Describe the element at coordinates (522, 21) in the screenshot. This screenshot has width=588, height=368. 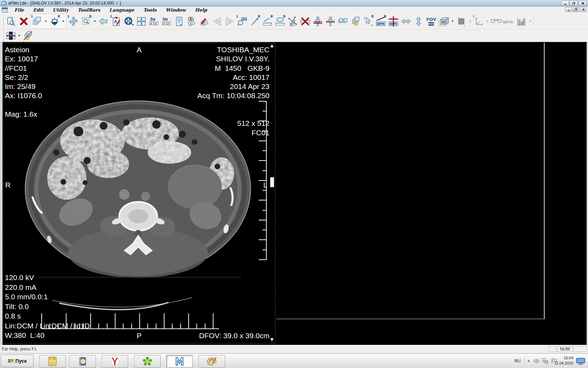
I see `histogram-button` at that location.